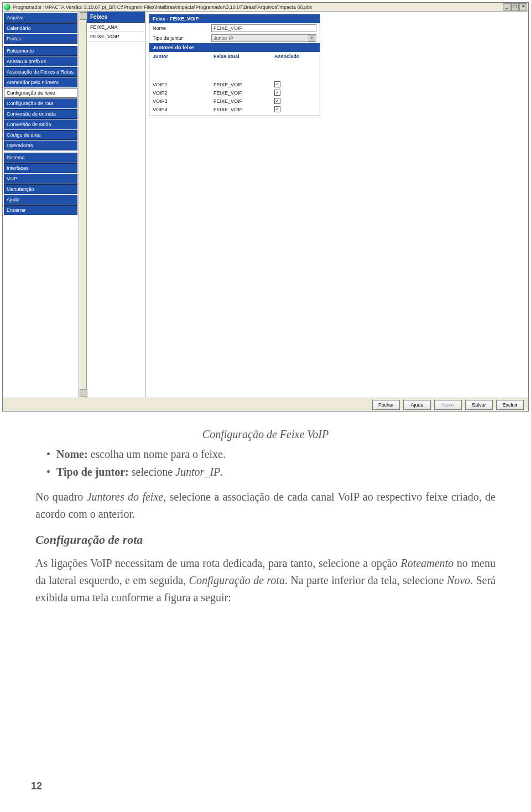 Image resolution: width=531 pixels, height=812 pixels. What do you see at coordinates (183, 85) in the screenshot?
I see `juntor-name: VOIP1` at bounding box center [183, 85].